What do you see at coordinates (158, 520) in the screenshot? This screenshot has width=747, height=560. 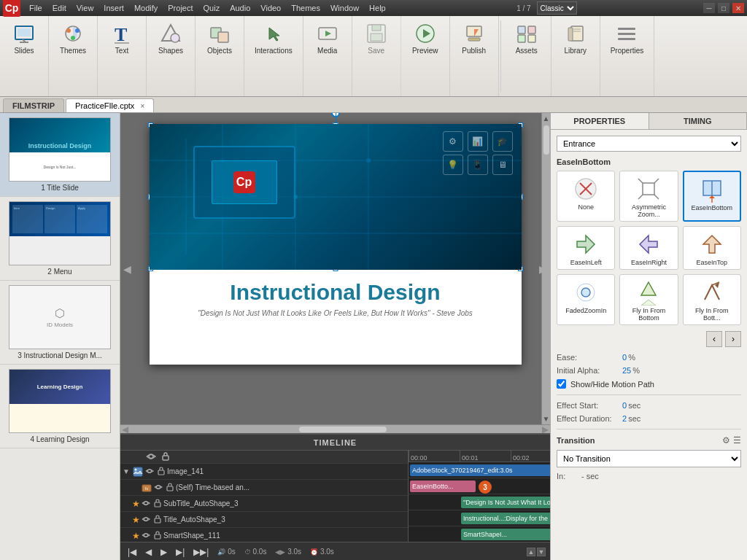 I see `lock-title` at bounding box center [158, 520].